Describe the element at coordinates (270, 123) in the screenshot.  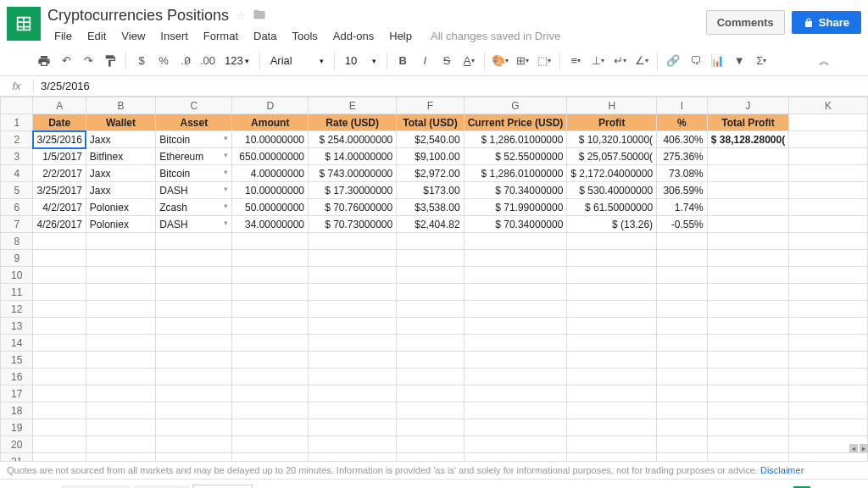
I see `header-cell: Amount` at that location.